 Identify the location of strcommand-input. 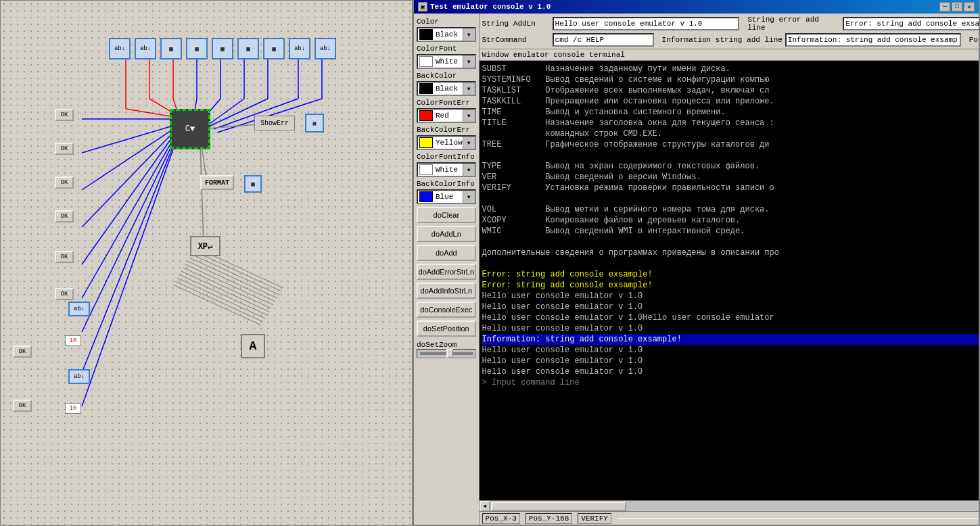
(603, 40).